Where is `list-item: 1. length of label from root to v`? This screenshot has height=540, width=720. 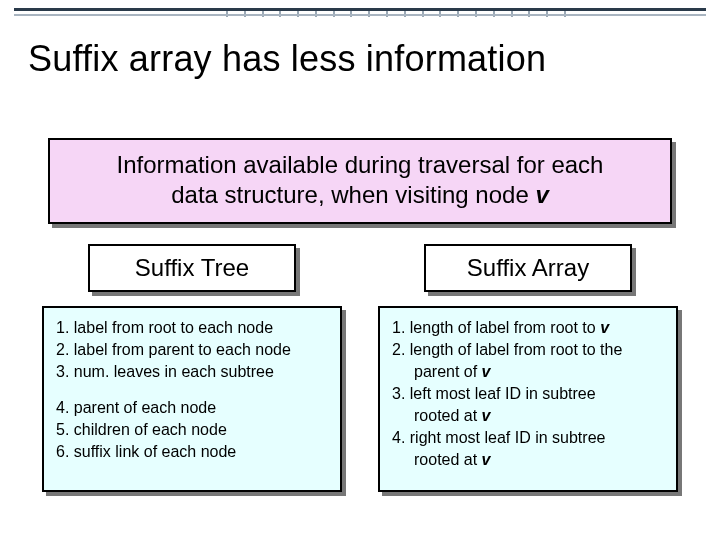
list-item: 1. length of label from root to v is located at coordinates (528, 328).